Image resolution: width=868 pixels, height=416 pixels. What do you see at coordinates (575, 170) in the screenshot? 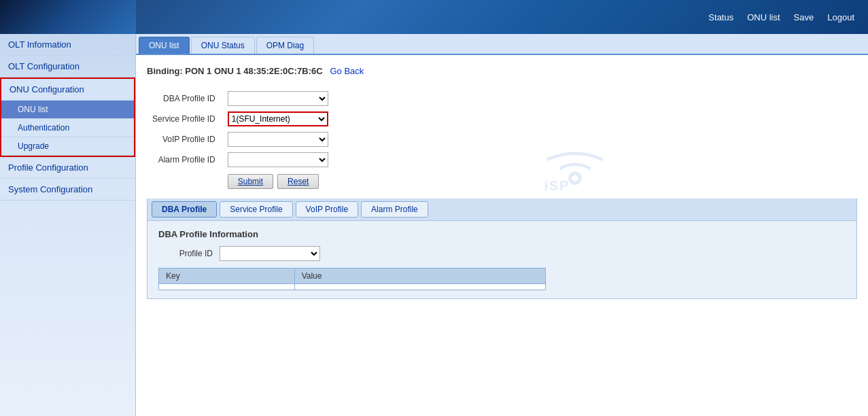
I see `watermark: iSP` at bounding box center [575, 170].